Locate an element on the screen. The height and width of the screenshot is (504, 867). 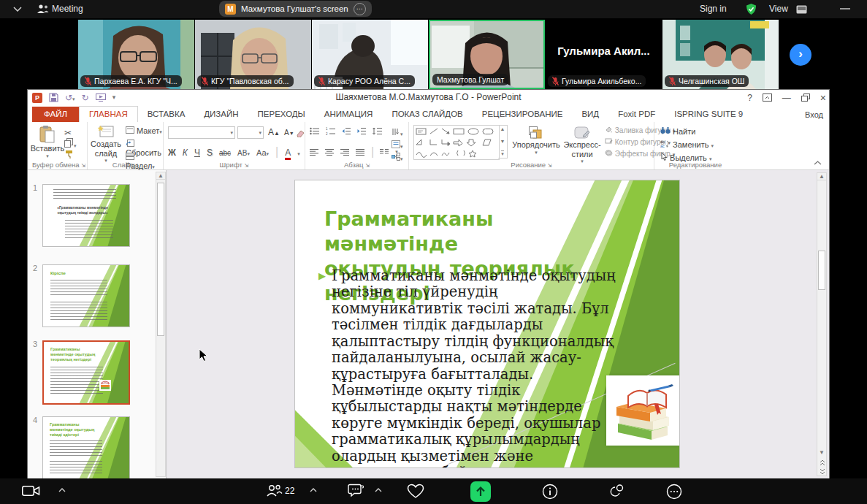
underline-button: Ч is located at coordinates (197, 153).